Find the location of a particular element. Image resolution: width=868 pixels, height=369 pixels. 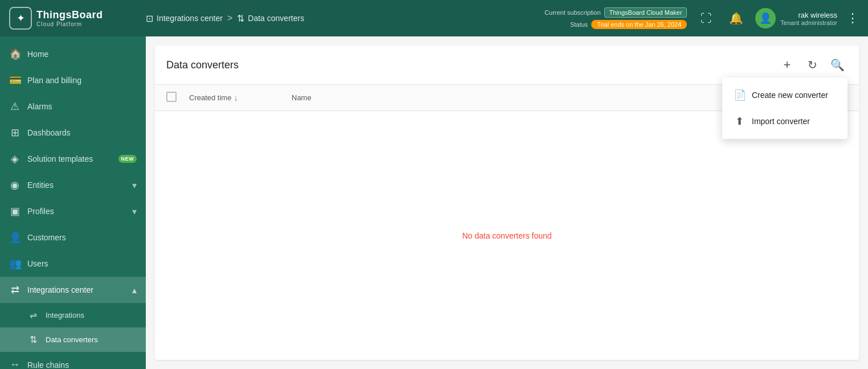

column-created-time: Created time ↓ is located at coordinates (240, 98).